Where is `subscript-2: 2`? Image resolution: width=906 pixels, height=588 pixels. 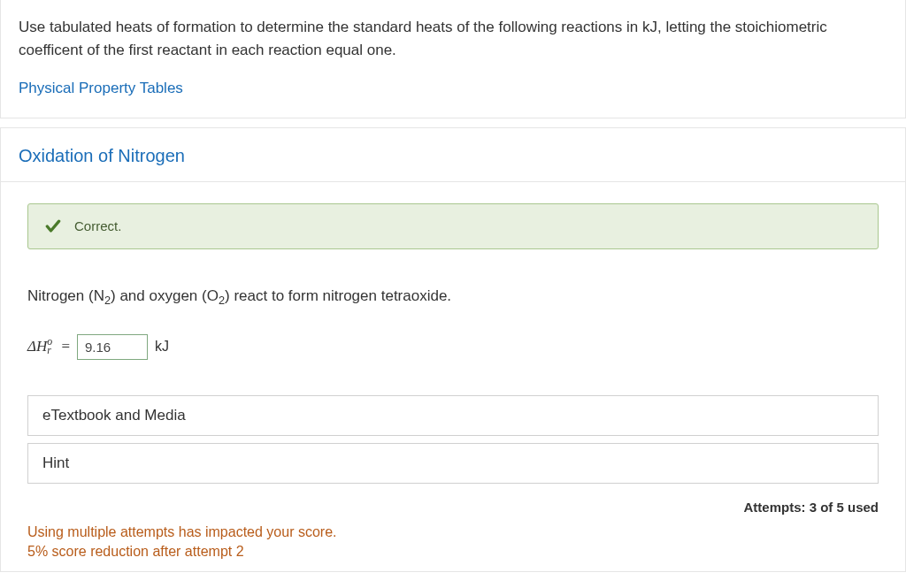 subscript-2: 2 is located at coordinates (221, 301).